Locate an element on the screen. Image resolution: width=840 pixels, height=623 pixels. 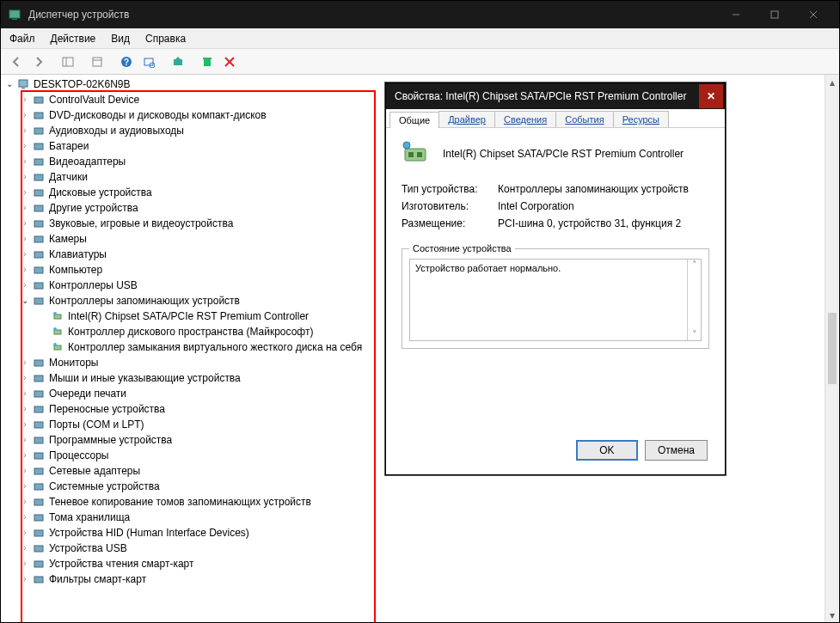
tab-details: Сведения is located at coordinates (525, 119).